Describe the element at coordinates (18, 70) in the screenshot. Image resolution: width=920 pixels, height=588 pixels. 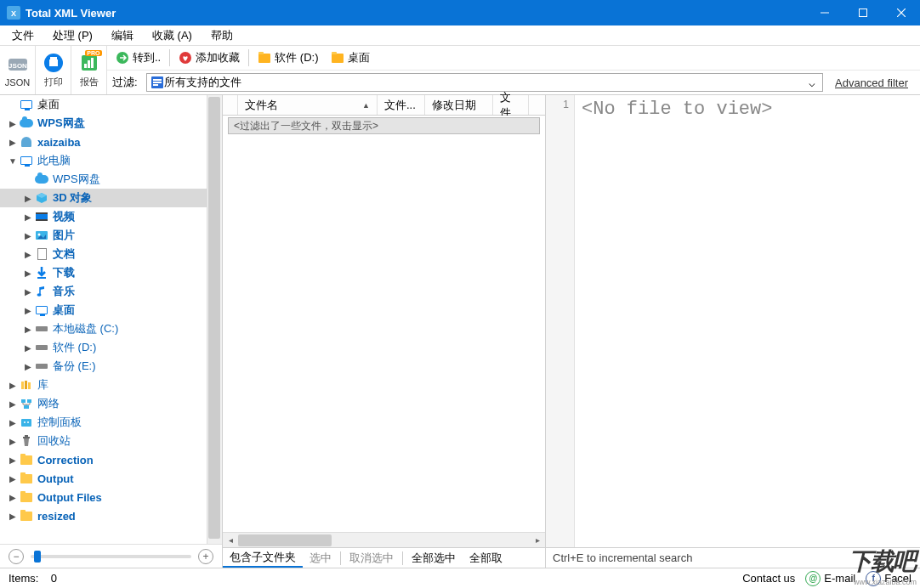
I see `toolbar-json-button: JSON JSON` at that location.